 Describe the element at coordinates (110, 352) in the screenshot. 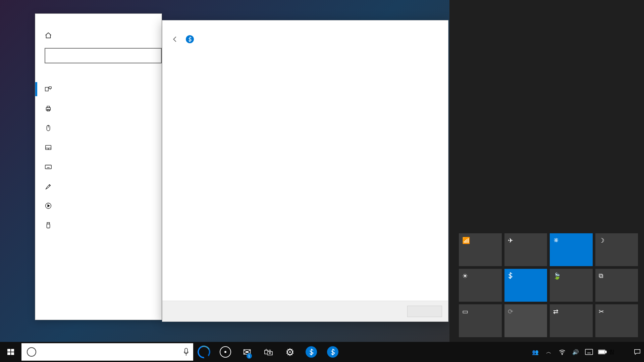

I see `taskbar-search-input` at that location.